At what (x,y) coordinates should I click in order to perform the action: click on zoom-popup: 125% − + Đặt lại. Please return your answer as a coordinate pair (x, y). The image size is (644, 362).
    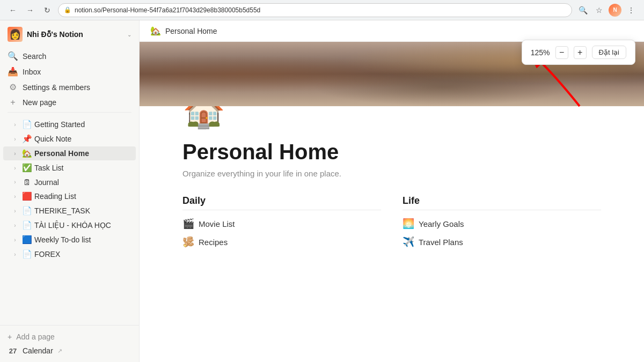
    Looking at the image, I should click on (579, 53).